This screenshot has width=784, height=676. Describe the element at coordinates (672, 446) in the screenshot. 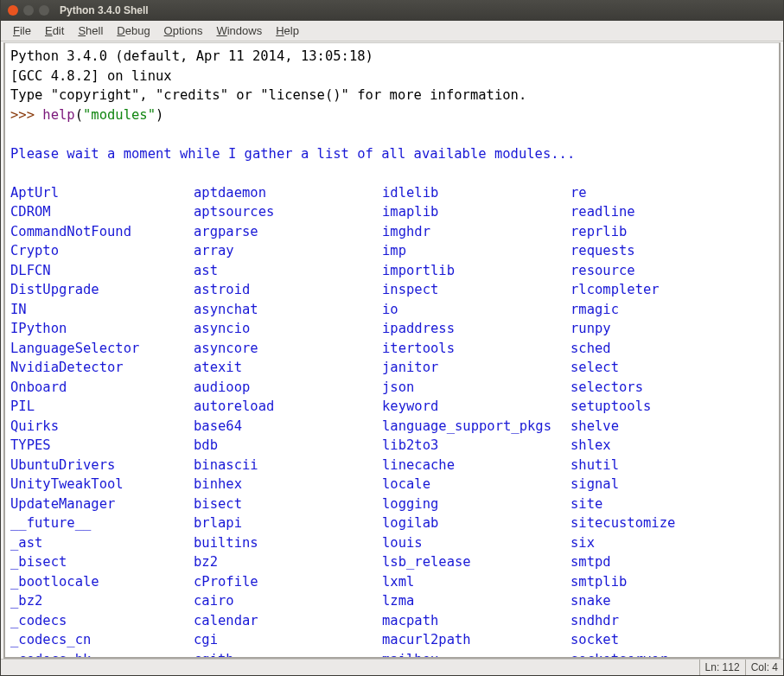

I see `module-item: shlex` at that location.